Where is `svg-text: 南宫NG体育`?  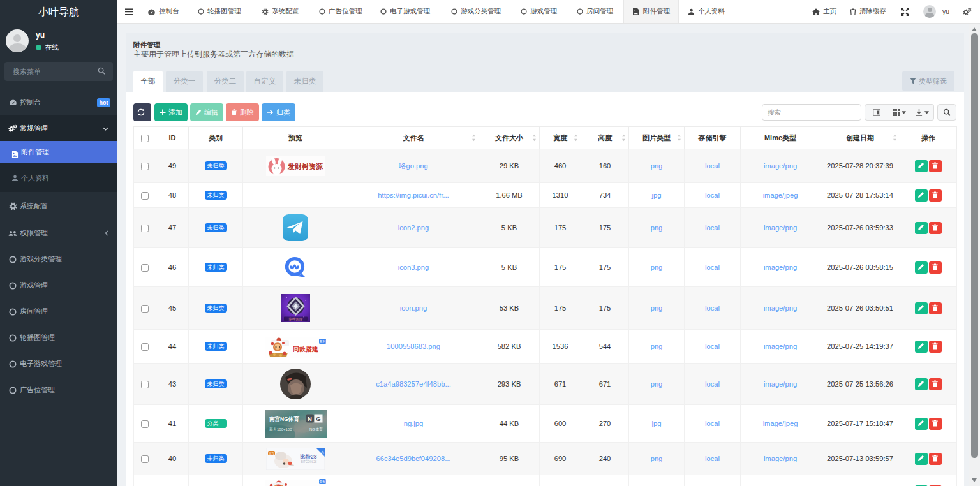 svg-text: 南宫NG体育 is located at coordinates (285, 419).